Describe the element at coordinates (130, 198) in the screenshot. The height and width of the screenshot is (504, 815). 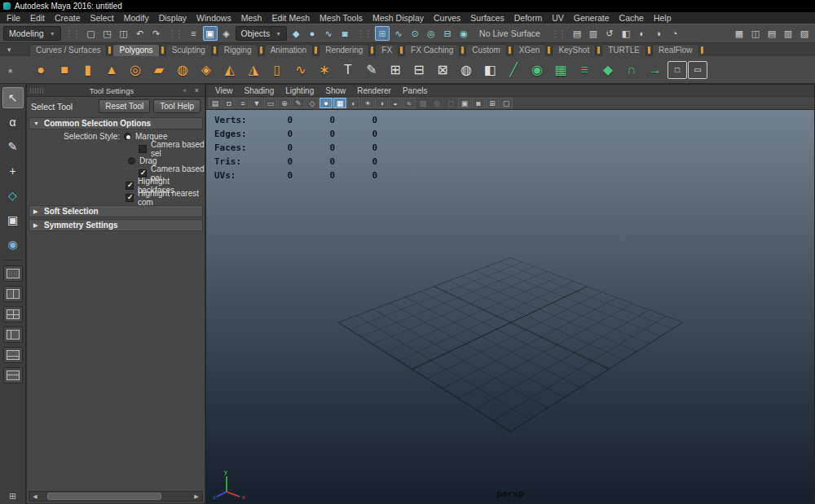
I see `highlight-nearest-checkbox` at that location.